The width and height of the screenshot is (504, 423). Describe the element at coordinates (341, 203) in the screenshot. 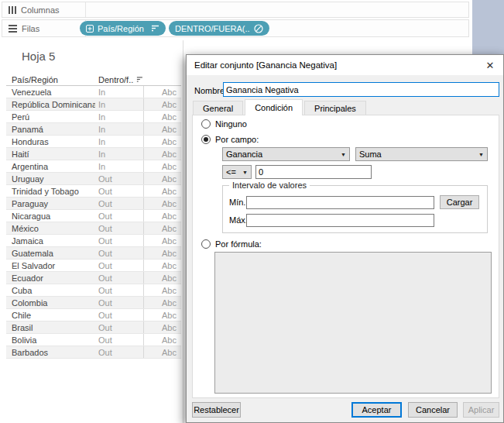

I see `min-input` at that location.